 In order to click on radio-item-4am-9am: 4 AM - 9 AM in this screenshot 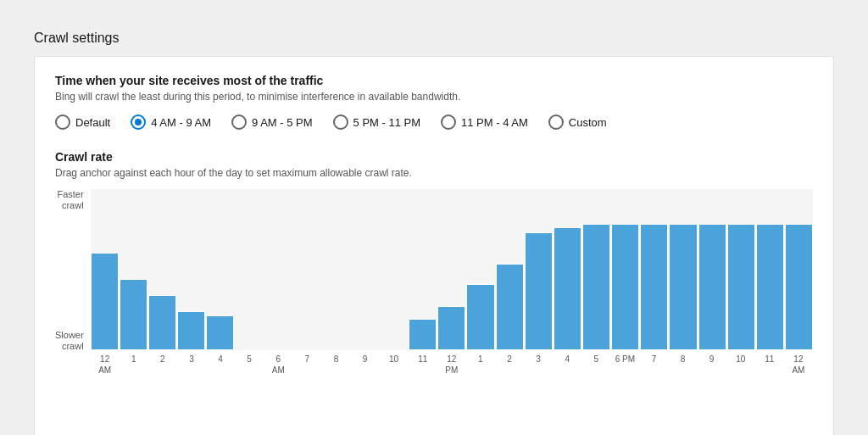, I will do `click(171, 122)`.